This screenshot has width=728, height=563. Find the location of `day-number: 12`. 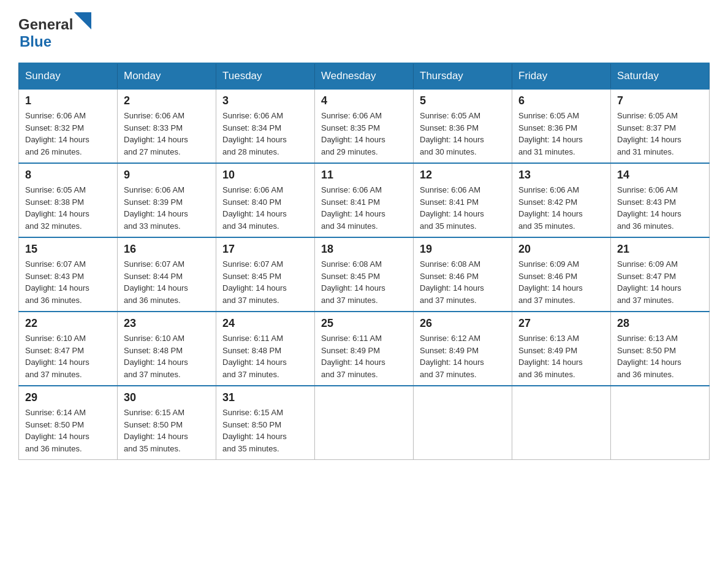

day-number: 12 is located at coordinates (463, 175).